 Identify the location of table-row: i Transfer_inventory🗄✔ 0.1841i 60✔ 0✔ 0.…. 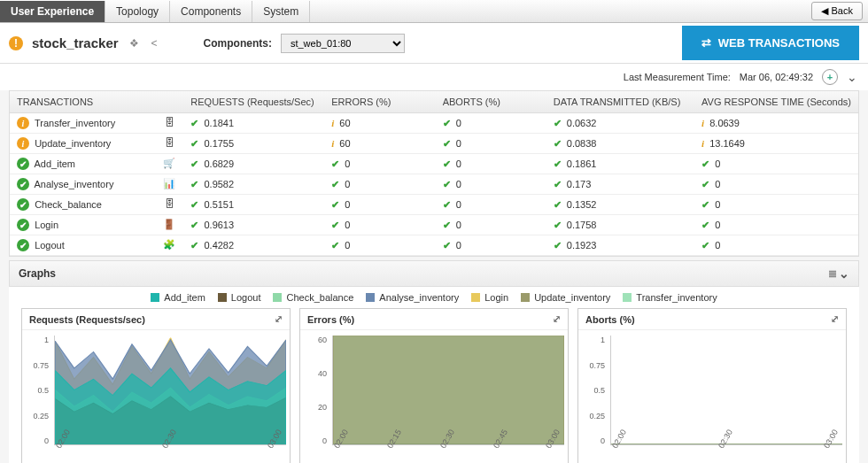
(434, 124).